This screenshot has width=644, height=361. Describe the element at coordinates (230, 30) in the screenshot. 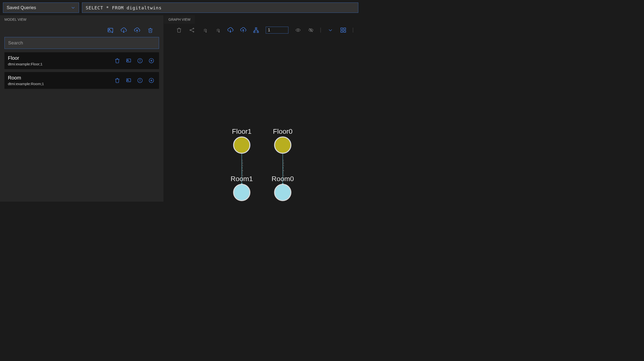

I see `import-graph-button` at that location.